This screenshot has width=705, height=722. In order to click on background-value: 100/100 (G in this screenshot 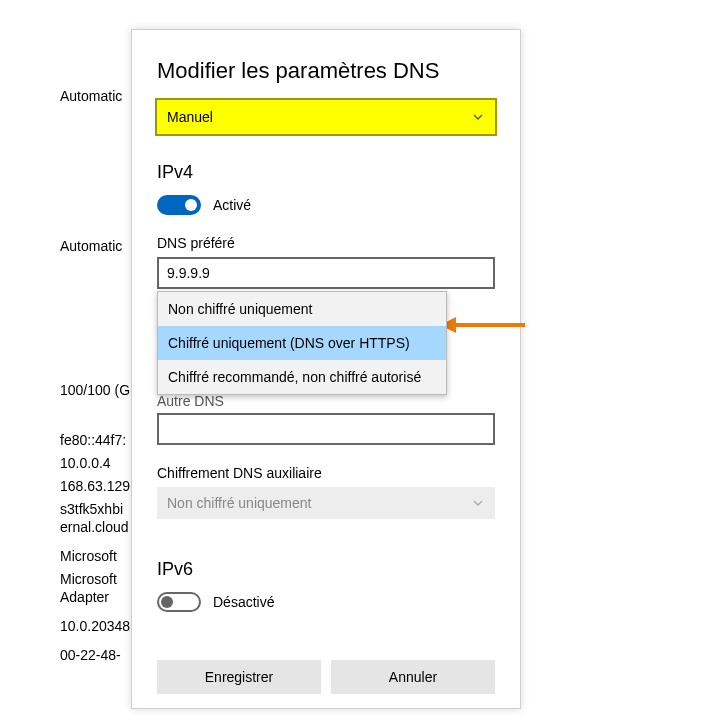, I will do `click(95, 390)`.